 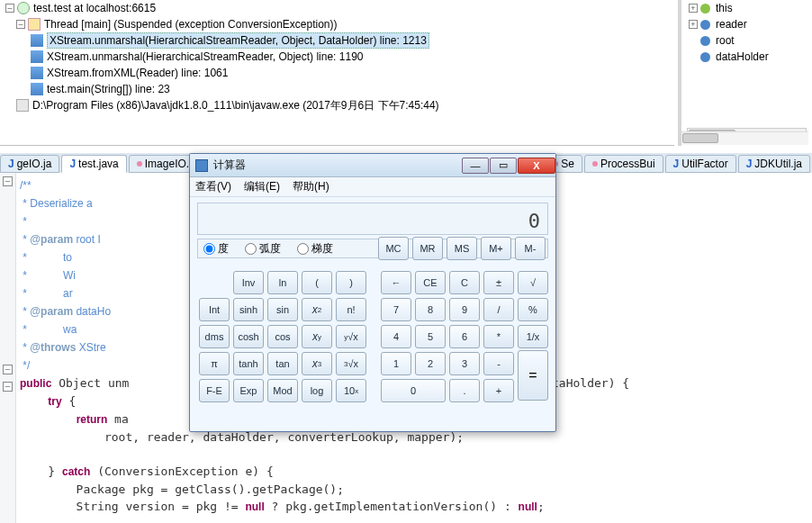 What do you see at coordinates (213, 187) in the screenshot?
I see `menu-view: 查看(V)` at bounding box center [213, 187].